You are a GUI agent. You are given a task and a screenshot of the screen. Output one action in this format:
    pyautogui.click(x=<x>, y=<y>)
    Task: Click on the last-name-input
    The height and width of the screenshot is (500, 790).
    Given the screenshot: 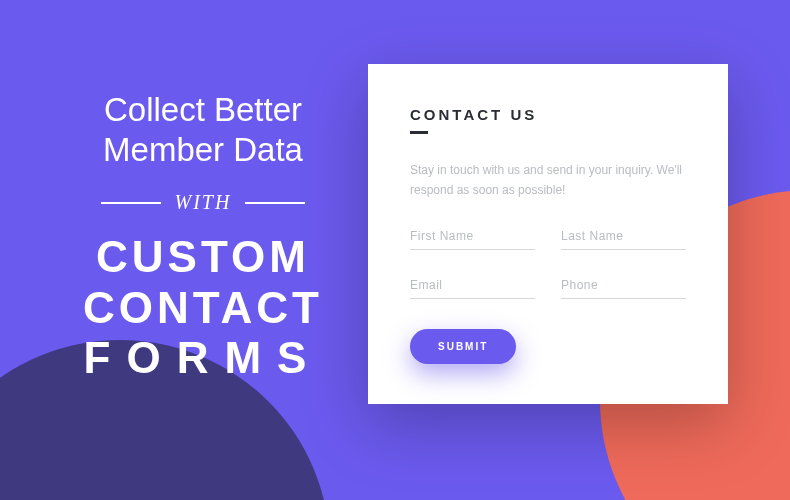 What is the action you would take?
    pyautogui.click(x=624, y=236)
    